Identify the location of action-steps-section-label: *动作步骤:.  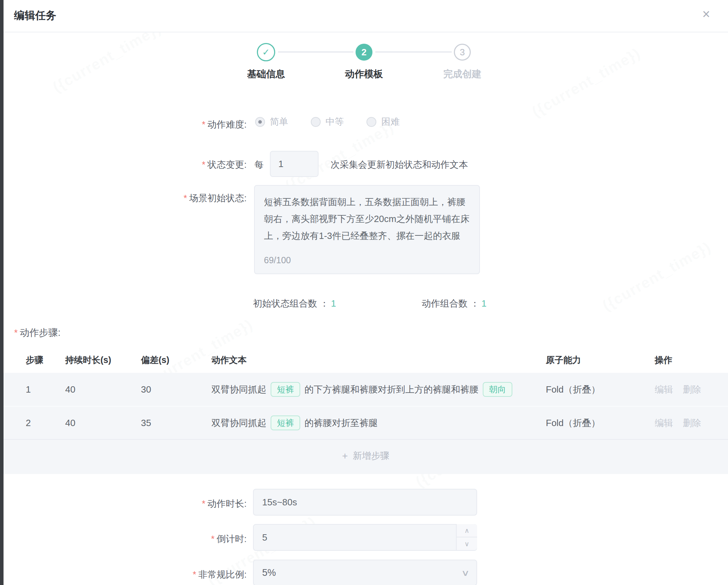
(37, 333).